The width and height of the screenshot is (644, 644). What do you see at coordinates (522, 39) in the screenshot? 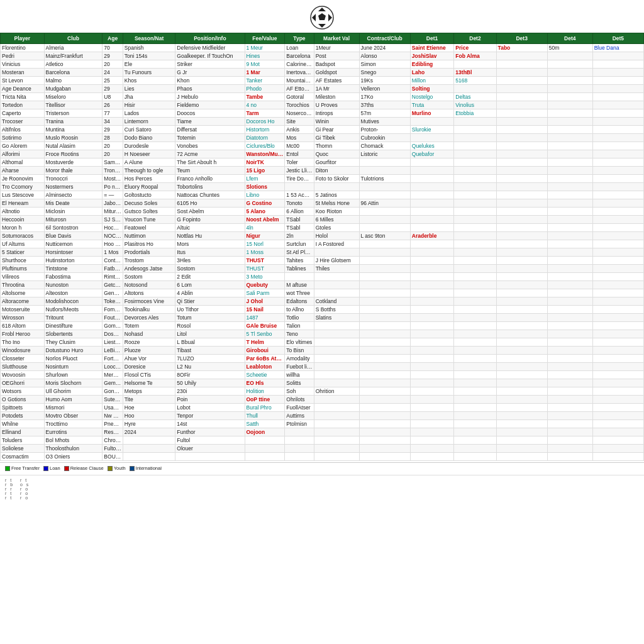
I see `col-header-foot: Det3` at bounding box center [522, 39].